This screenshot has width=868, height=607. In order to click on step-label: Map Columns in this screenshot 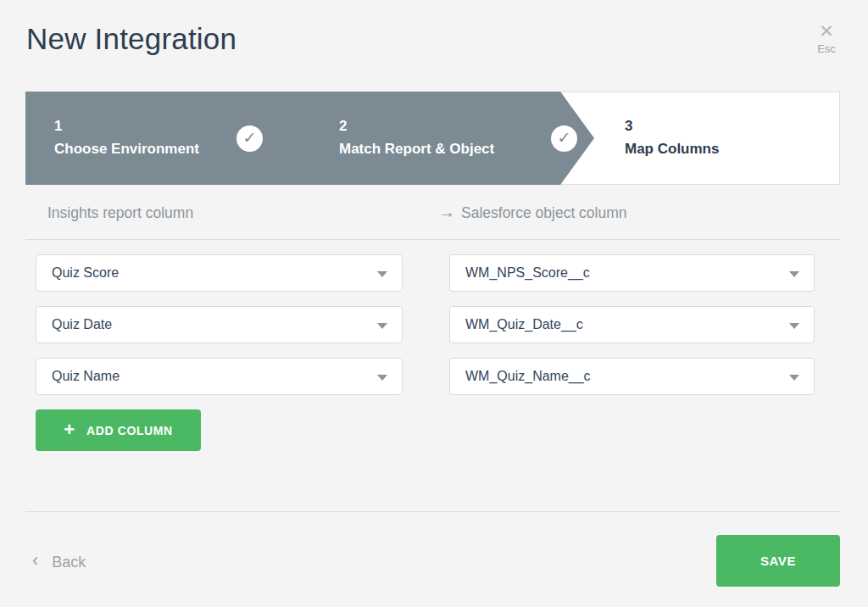, I will do `click(671, 149)`.